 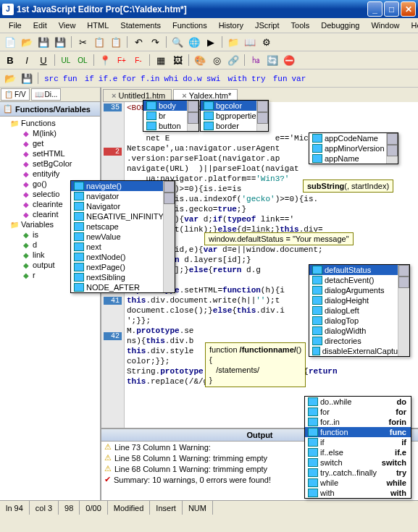 I want to click on popup-item: newValue, so click(x=123, y=237).